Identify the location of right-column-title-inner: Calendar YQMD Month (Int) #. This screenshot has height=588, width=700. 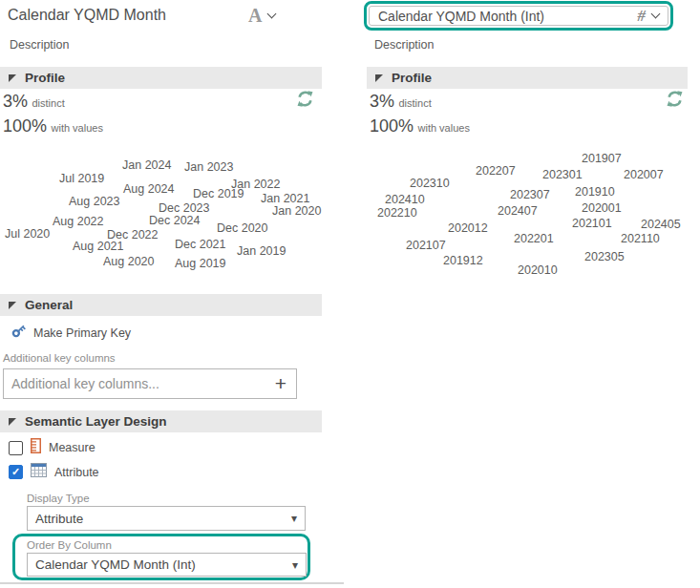
(519, 15).